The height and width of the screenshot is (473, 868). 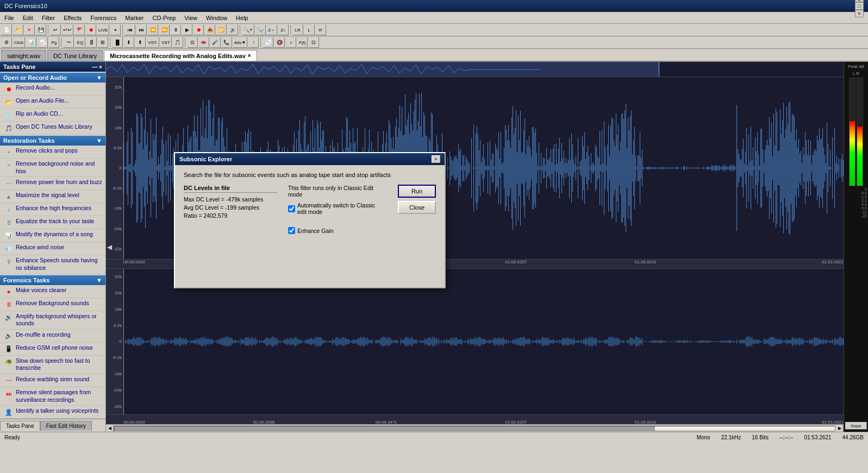 I want to click on dialog-checkbox-gain, so click(x=291, y=230).